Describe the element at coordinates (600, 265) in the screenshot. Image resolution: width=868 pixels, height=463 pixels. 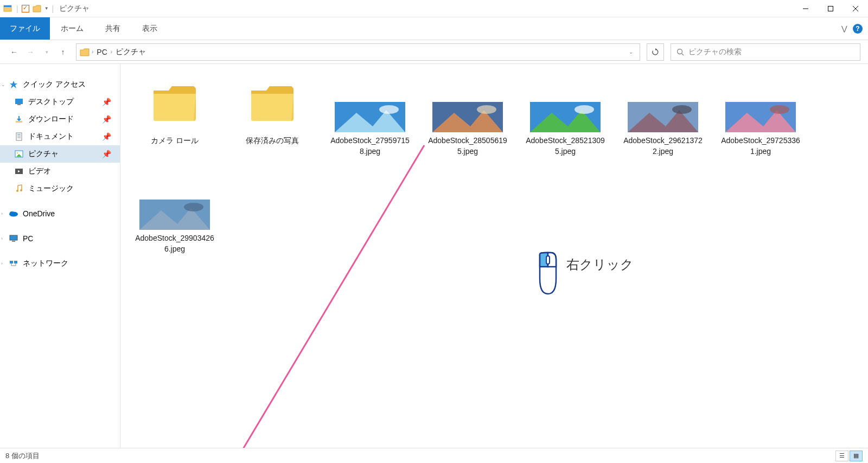
I see `annotation-text: 右クリック` at that location.